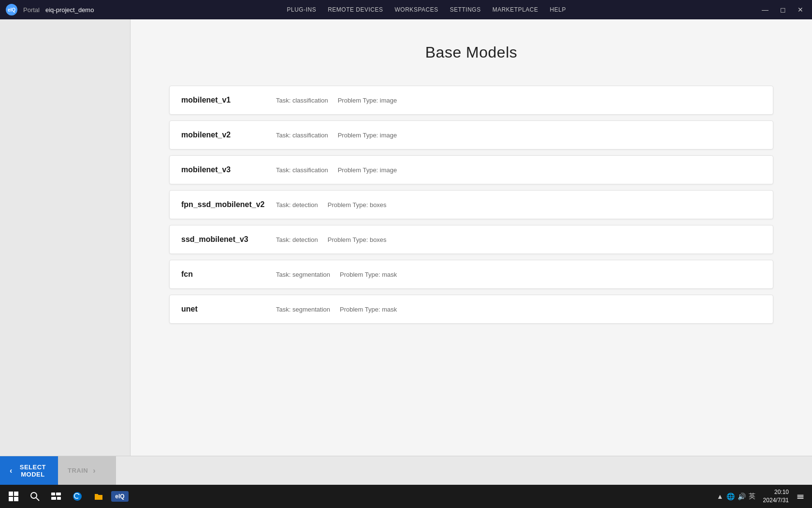  Describe the element at coordinates (225, 170) in the screenshot. I see `model-name: mobilenet_v3` at that location.